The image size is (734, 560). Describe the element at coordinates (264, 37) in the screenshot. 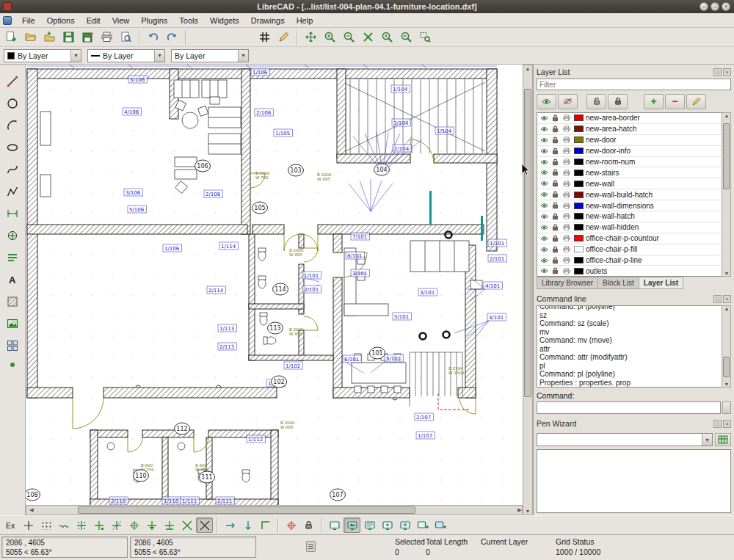

I see `grid-toggle-button` at that location.